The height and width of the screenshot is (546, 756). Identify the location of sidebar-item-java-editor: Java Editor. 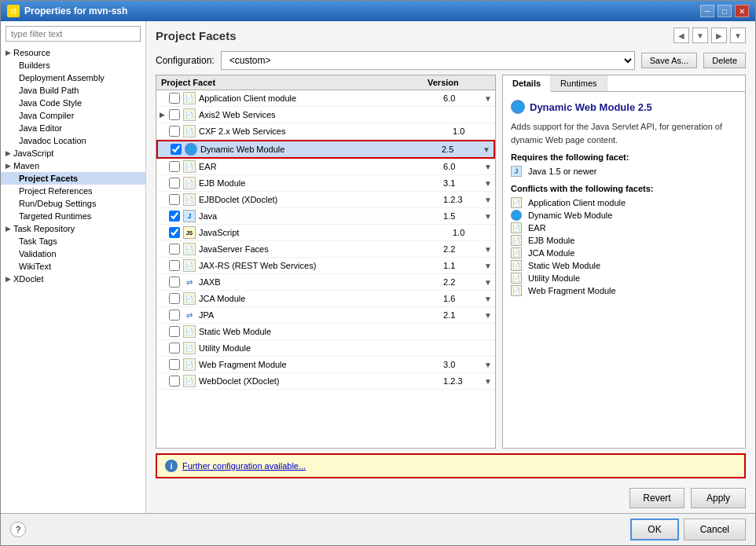
(73, 128).